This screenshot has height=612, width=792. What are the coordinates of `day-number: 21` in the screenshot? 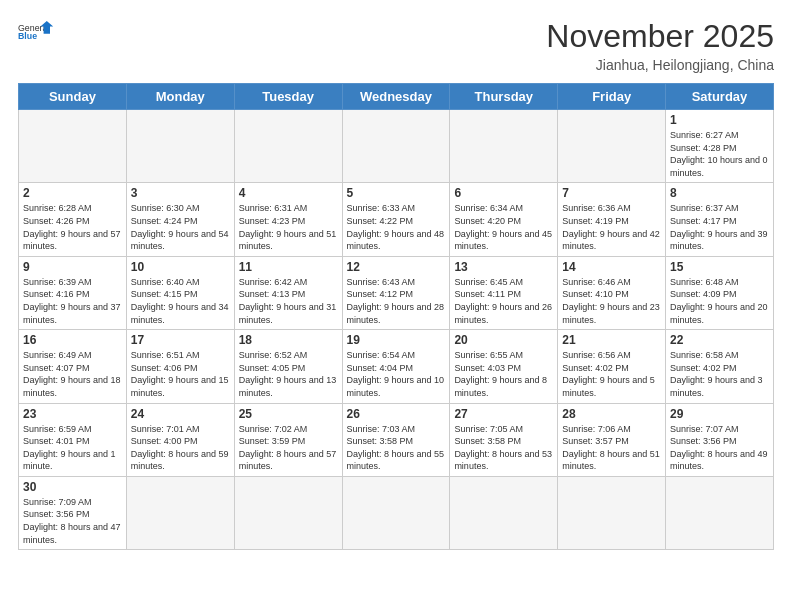 It's located at (612, 340).